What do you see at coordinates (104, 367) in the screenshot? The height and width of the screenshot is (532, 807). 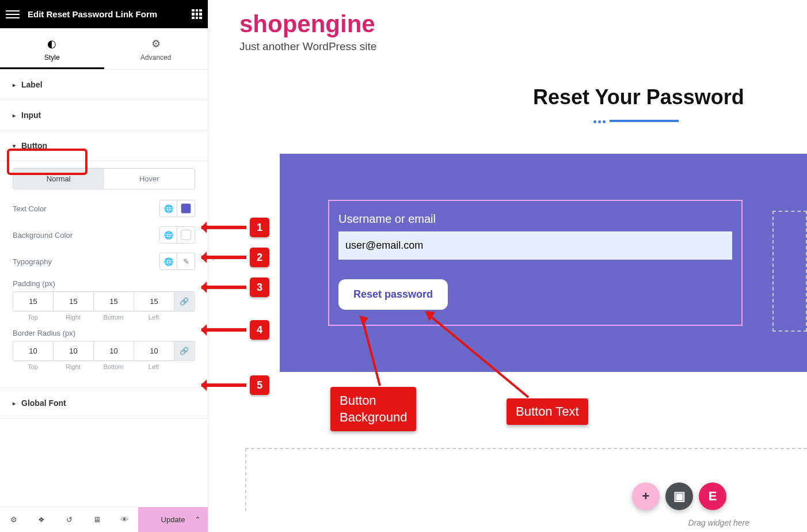 I see `radius-sublabels: Top Right Bottom Left` at bounding box center [104, 367].